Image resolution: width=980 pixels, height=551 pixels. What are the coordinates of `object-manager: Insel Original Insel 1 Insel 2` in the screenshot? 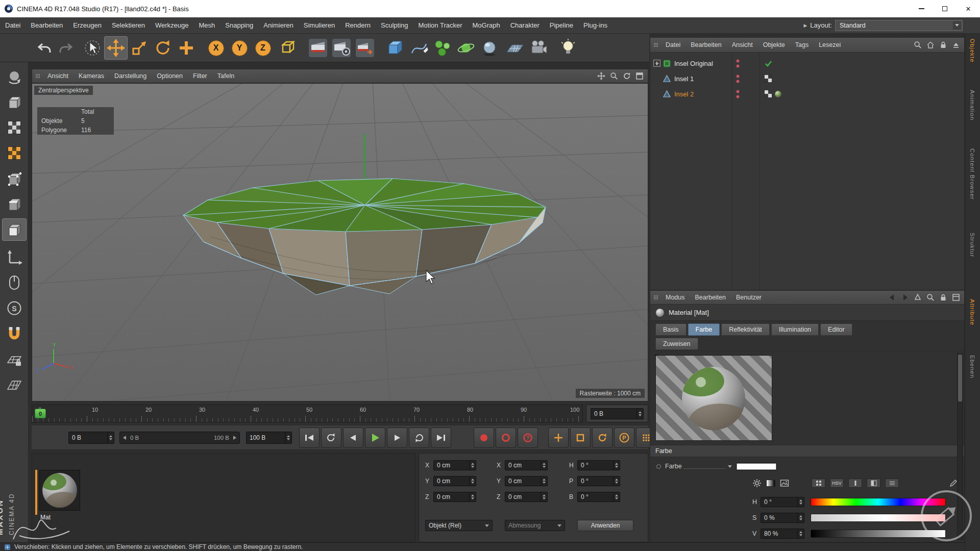 It's located at (807, 171).